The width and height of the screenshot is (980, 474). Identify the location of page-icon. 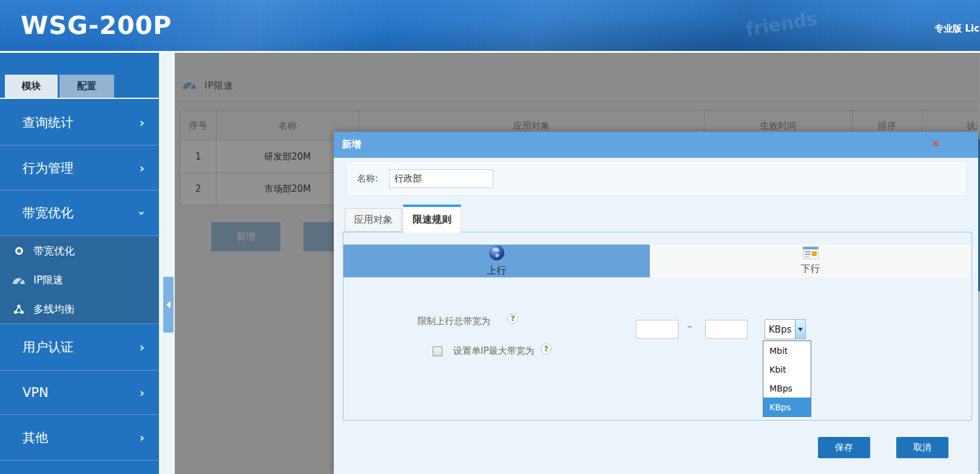
(811, 254).